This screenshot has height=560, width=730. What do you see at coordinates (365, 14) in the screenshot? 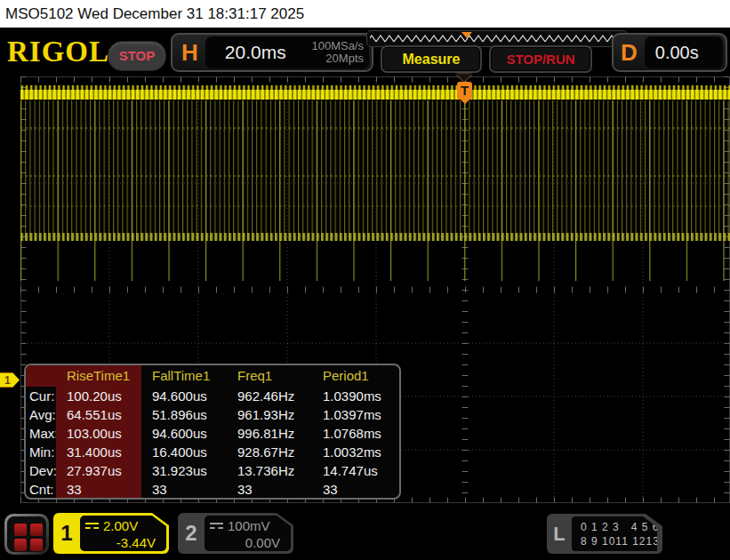
I see `titlebar: MSO5102 Wed December 31 18:31:17 2025` at bounding box center [365, 14].